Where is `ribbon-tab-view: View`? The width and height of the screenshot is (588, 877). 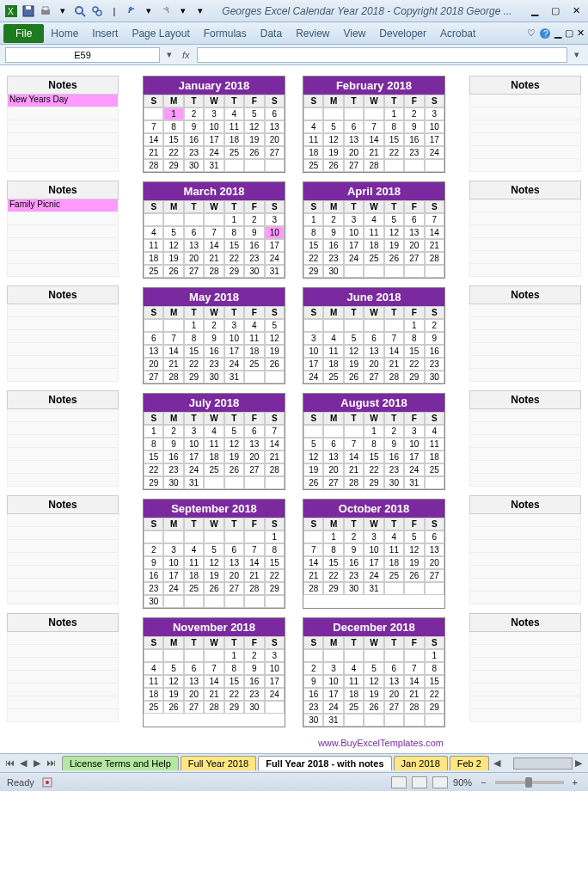
ribbon-tab-view: View is located at coordinates (355, 34).